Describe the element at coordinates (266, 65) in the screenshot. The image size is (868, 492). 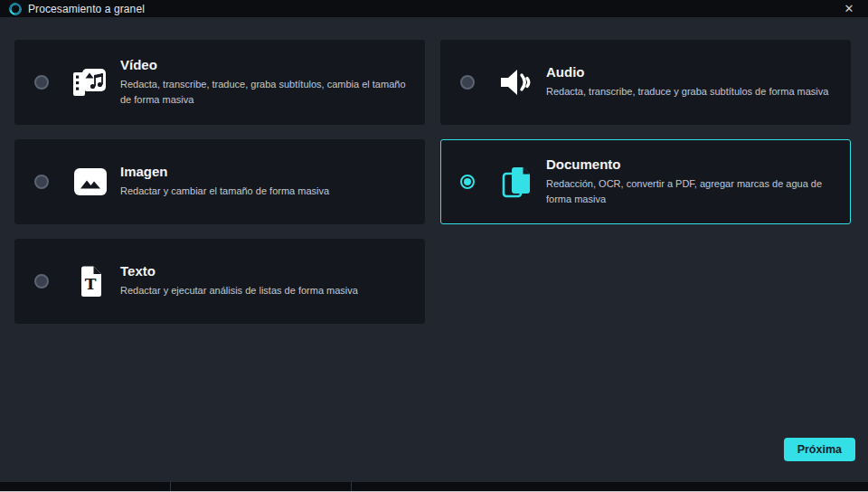
I see `card-title-video: Vídeo` at that location.